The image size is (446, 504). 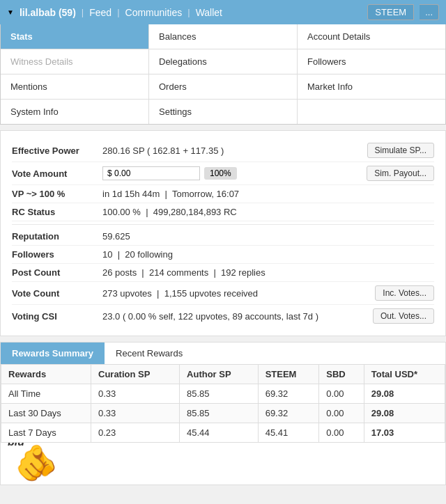 I want to click on divider, so click(x=223, y=224).